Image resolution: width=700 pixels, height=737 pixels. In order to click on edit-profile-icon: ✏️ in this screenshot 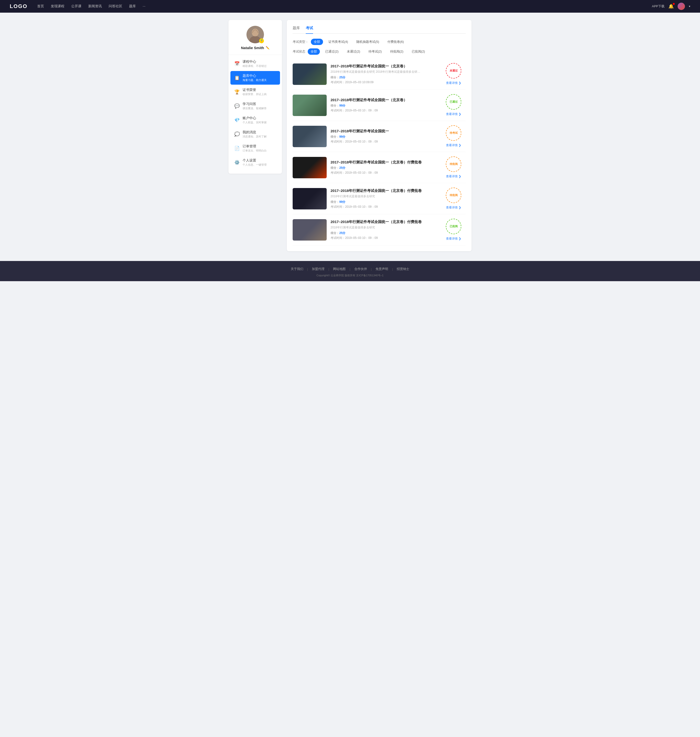, I will do `click(268, 48)`.